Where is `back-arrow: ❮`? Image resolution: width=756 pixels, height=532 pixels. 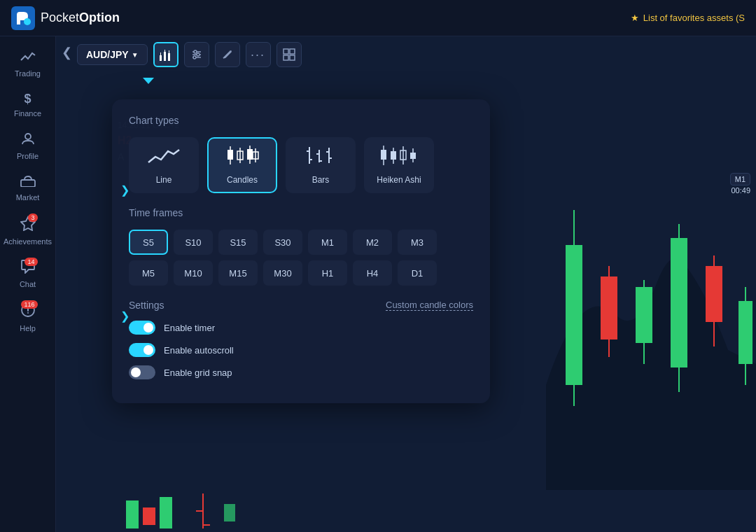
back-arrow: ❮ is located at coordinates (67, 52).